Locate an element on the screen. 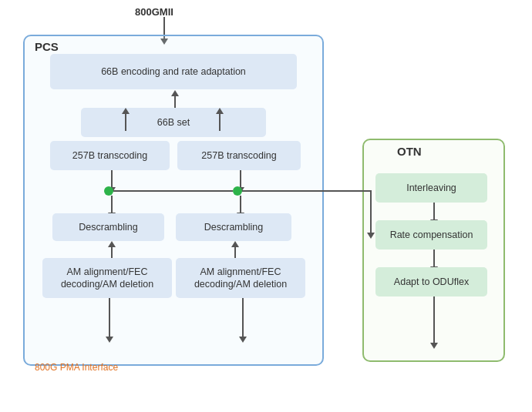  arrow-set-to-right-trans is located at coordinates (220, 119).